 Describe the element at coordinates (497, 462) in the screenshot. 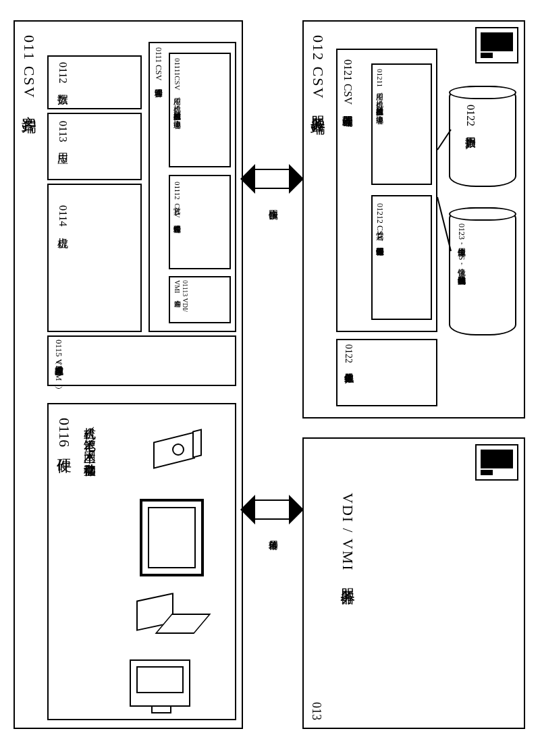

I see `vdi-computer-icon` at that location.